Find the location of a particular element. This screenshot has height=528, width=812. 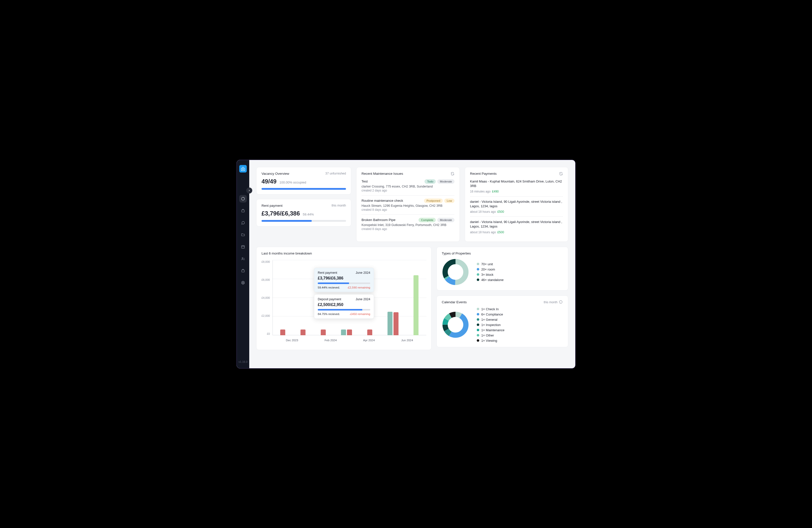

chart-tooltip: Rent paymentJune 2024£3,796/£6,38659.44%… is located at coordinates (344, 280).